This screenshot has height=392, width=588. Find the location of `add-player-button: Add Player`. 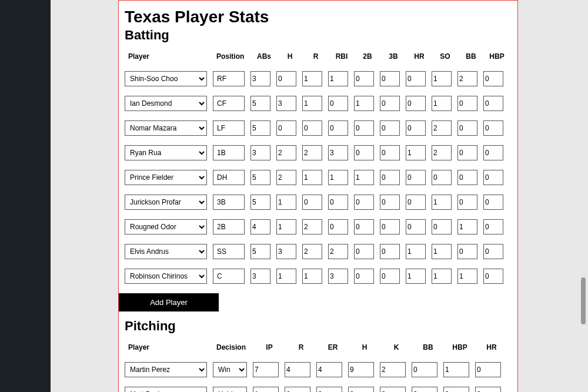

add-player-button: Add Player is located at coordinates (169, 302).